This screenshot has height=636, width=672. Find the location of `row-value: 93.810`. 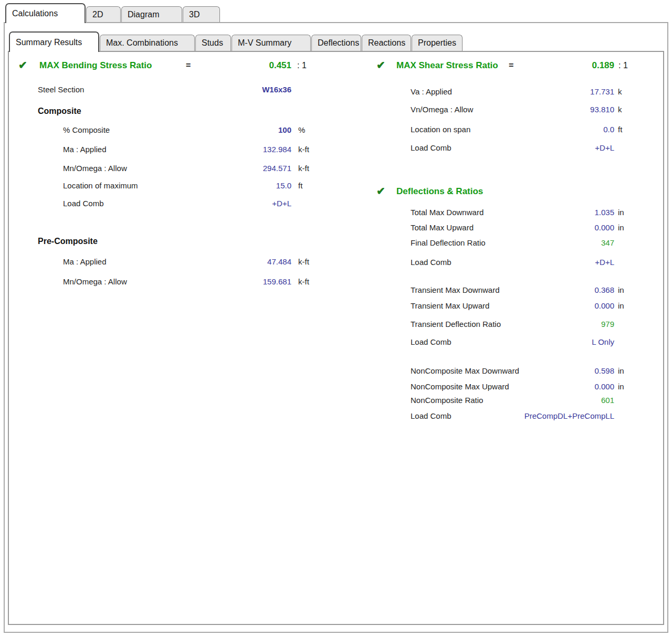

row-value: 93.810 is located at coordinates (562, 109).